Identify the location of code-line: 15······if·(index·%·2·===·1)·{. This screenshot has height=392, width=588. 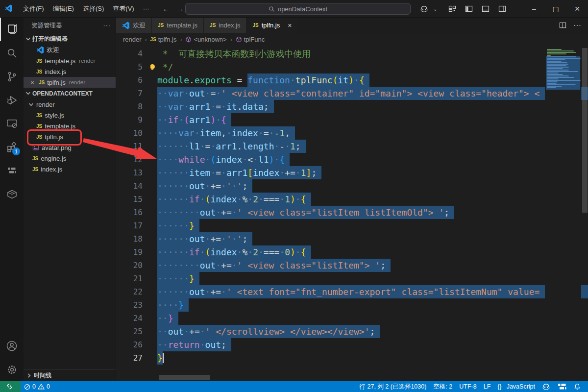
(352, 199).